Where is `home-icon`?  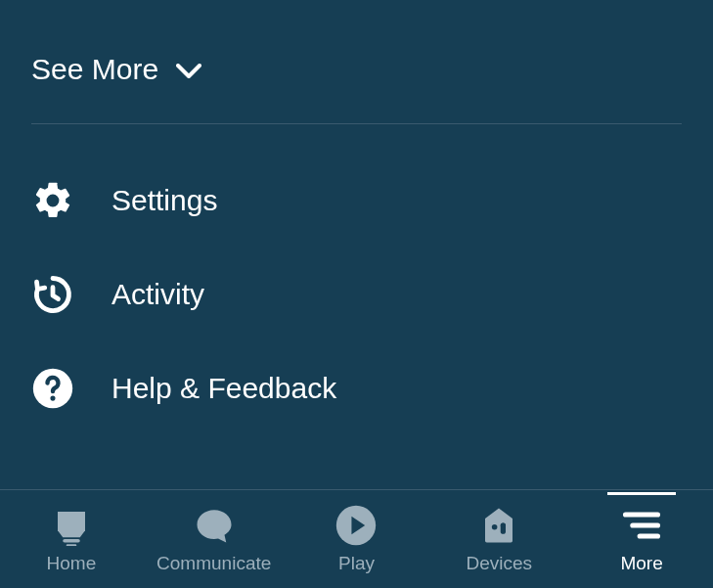
home-icon is located at coordinates (71, 525).